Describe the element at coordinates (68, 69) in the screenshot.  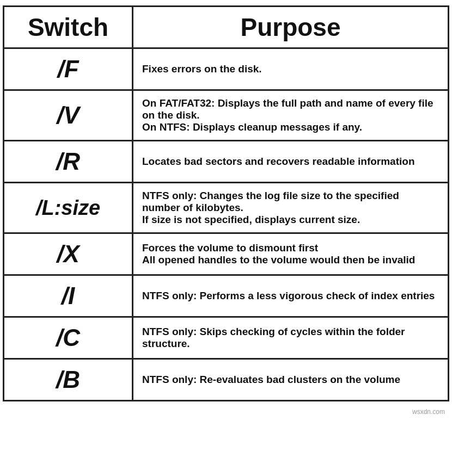
I see `switch-value: /F` at that location.